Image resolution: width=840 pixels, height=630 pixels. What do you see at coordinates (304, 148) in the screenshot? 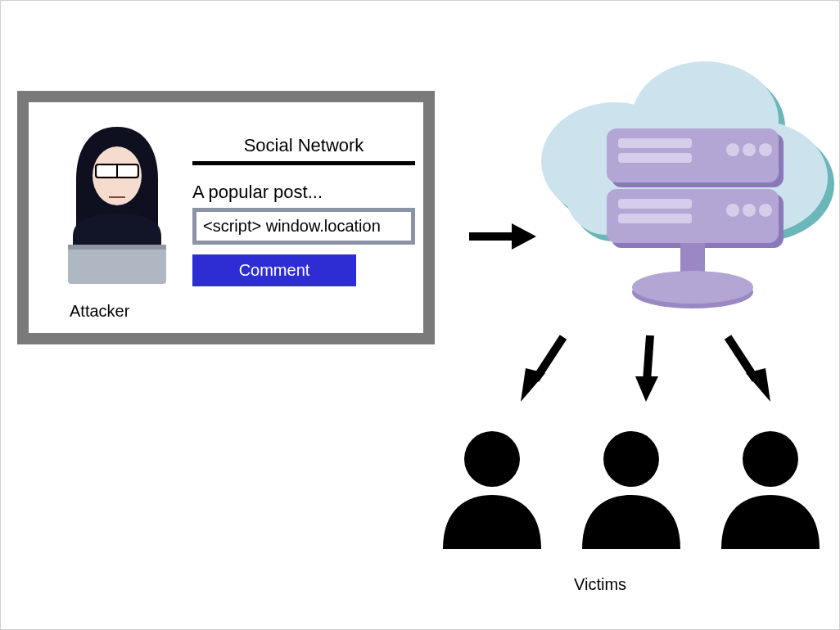
I see `social-network-title: Social Network` at bounding box center [304, 148].